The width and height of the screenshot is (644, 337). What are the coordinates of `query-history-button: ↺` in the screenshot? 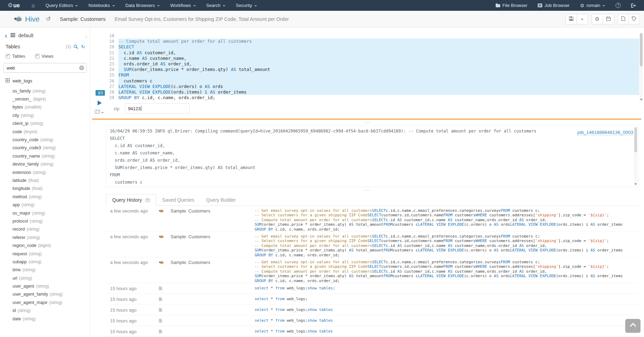 It's located at (48, 19).